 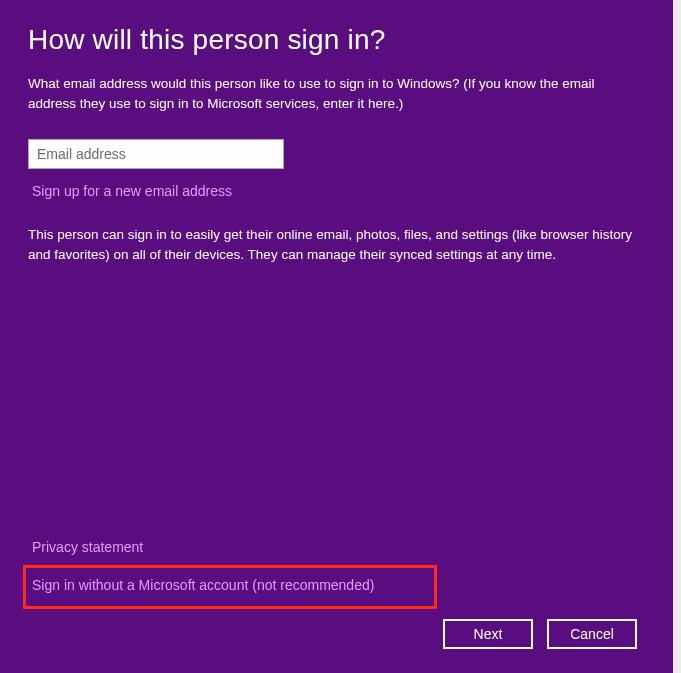 I want to click on privacy-link: Privacy statement, so click(x=338, y=547).